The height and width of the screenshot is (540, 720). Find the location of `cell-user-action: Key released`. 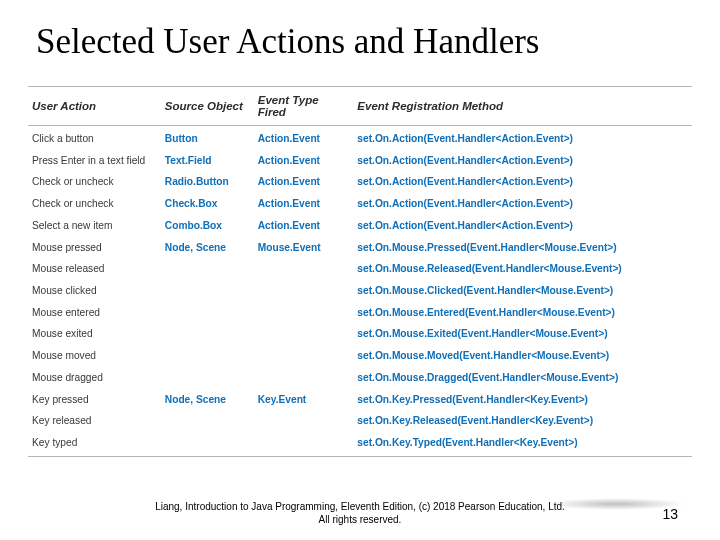

cell-user-action: Key released is located at coordinates (94, 421).